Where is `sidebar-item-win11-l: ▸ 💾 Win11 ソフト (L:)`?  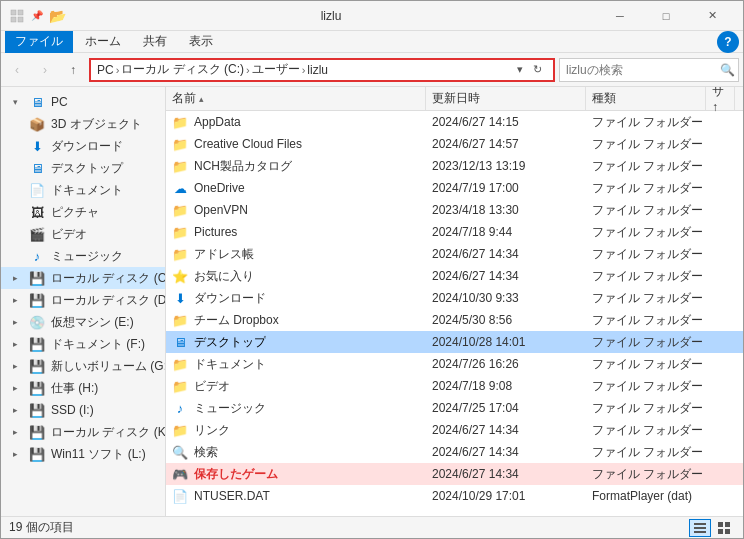 sidebar-item-win11-l: ▸ 💾 Win11 ソフト (L:) is located at coordinates (83, 454).